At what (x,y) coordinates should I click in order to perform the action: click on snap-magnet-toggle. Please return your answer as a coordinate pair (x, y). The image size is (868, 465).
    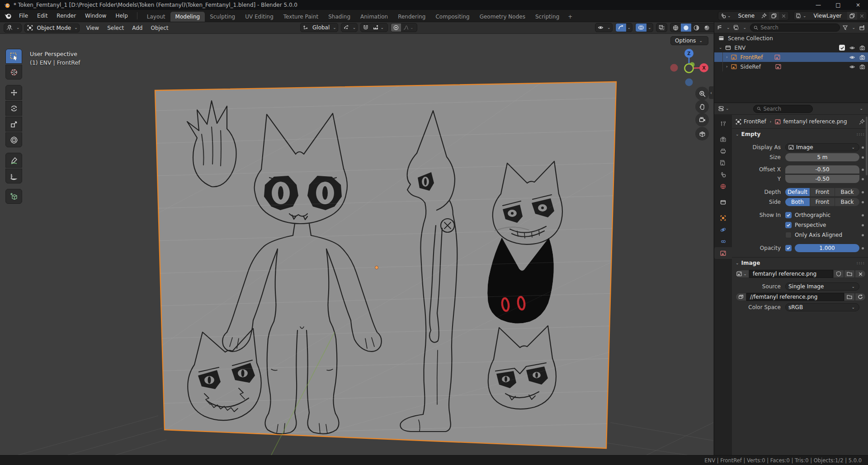
    Looking at the image, I should click on (366, 28).